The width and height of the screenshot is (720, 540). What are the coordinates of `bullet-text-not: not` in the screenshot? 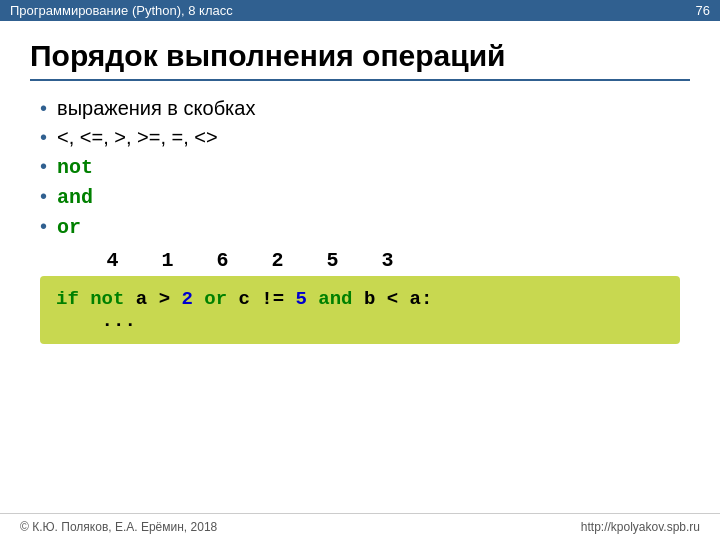 It's located at (75, 168).